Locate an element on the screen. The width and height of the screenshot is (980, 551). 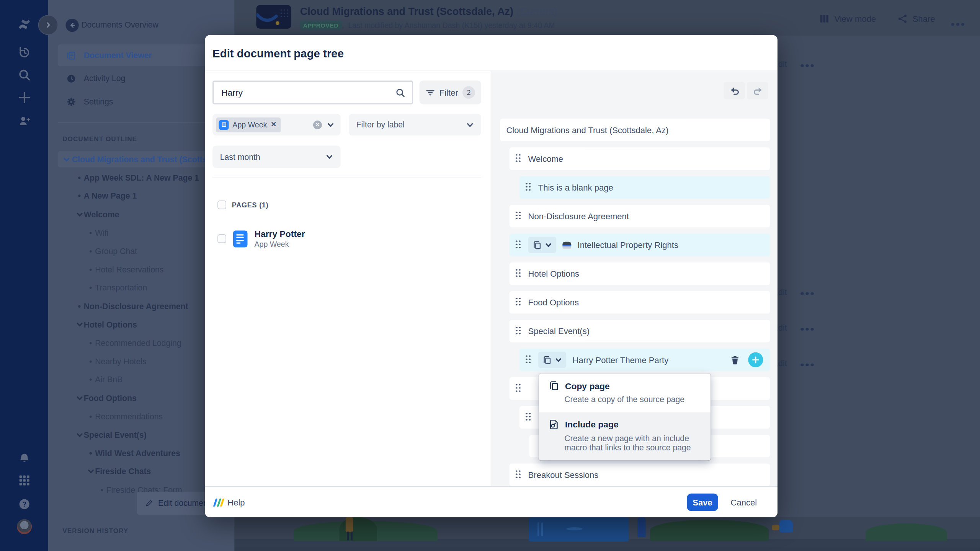
redo-button is located at coordinates (758, 91).